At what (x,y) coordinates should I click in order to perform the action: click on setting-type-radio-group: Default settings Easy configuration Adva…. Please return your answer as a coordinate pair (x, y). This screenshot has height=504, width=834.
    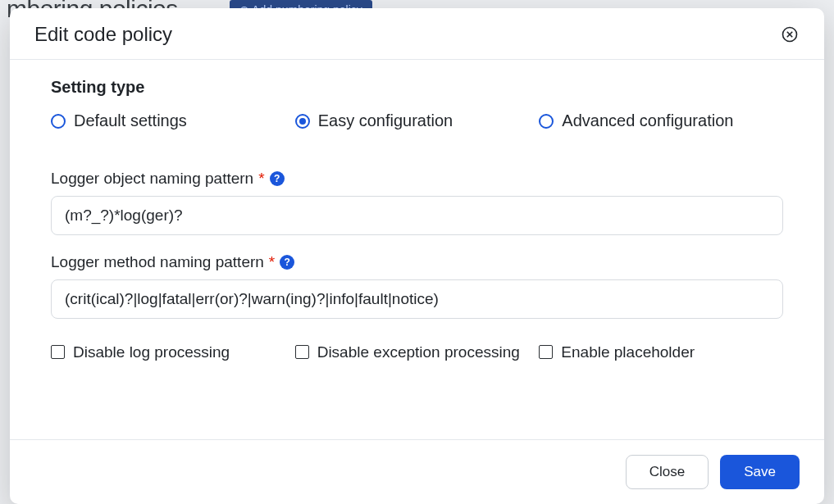
    Looking at the image, I should click on (417, 121).